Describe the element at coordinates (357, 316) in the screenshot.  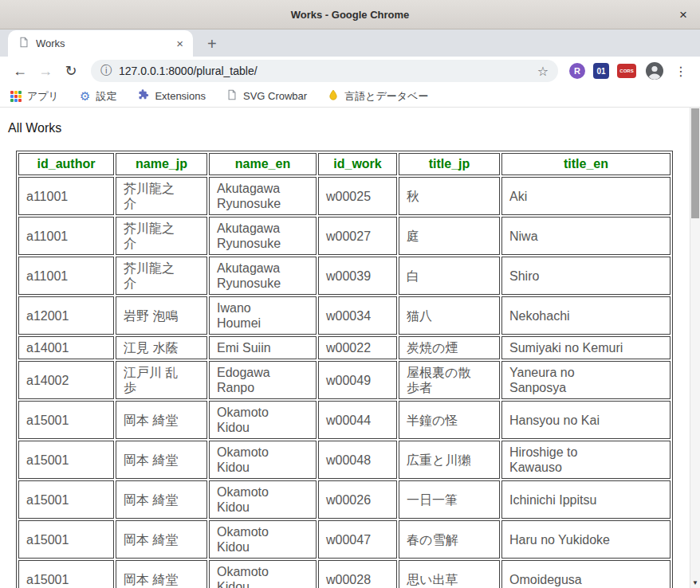
I see `table-cell: w00034` at that location.